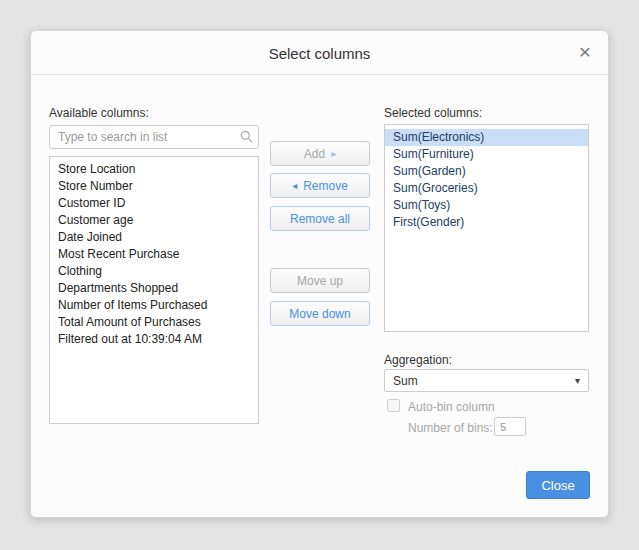 The width and height of the screenshot is (639, 550). I want to click on list-item: Sum(Groceries), so click(486, 188).